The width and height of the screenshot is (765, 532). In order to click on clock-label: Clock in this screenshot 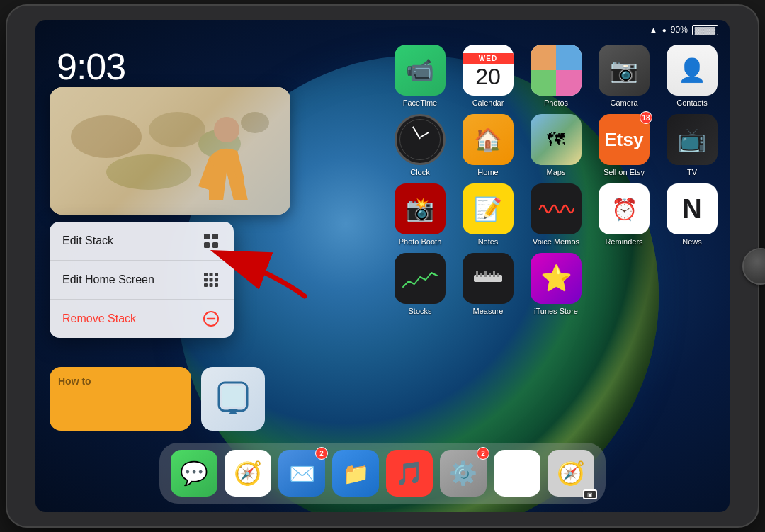, I will do `click(420, 172)`.